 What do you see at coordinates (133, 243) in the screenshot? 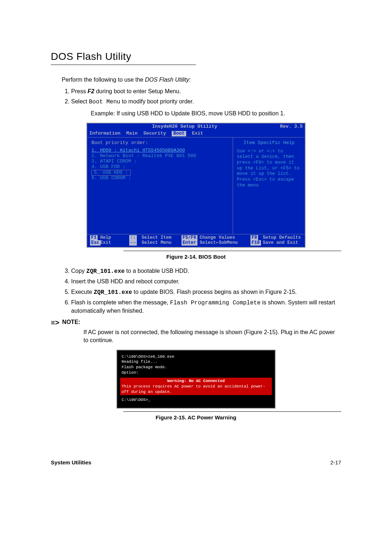
I see `bios-key-leftright: ←→` at bounding box center [133, 243].